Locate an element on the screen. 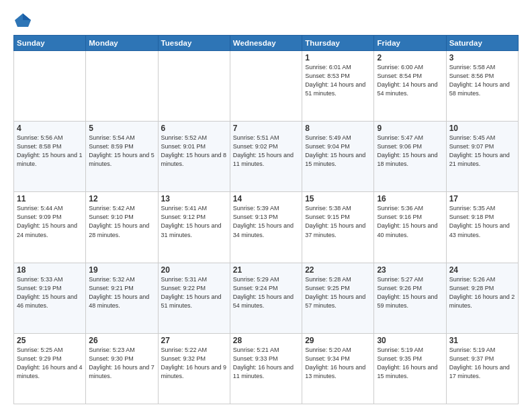 This screenshot has width=532, height=411. day-number: 21 is located at coordinates (266, 270).